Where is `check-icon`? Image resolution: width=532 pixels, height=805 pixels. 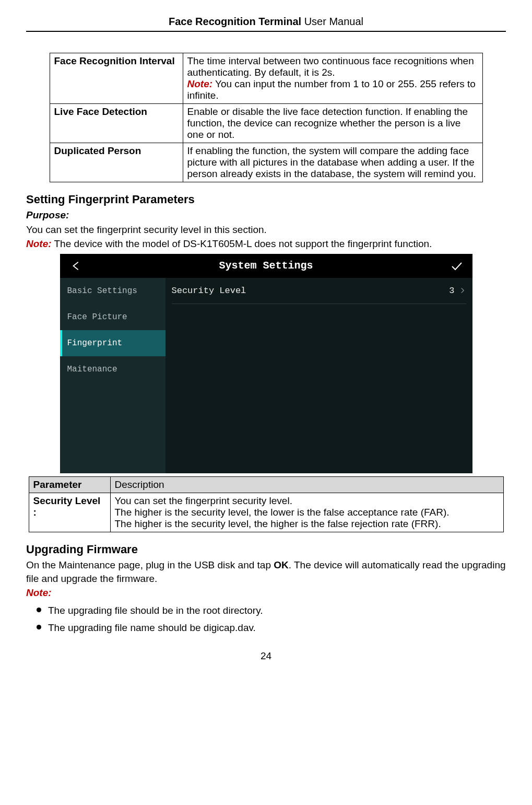
check-icon is located at coordinates (456, 266).